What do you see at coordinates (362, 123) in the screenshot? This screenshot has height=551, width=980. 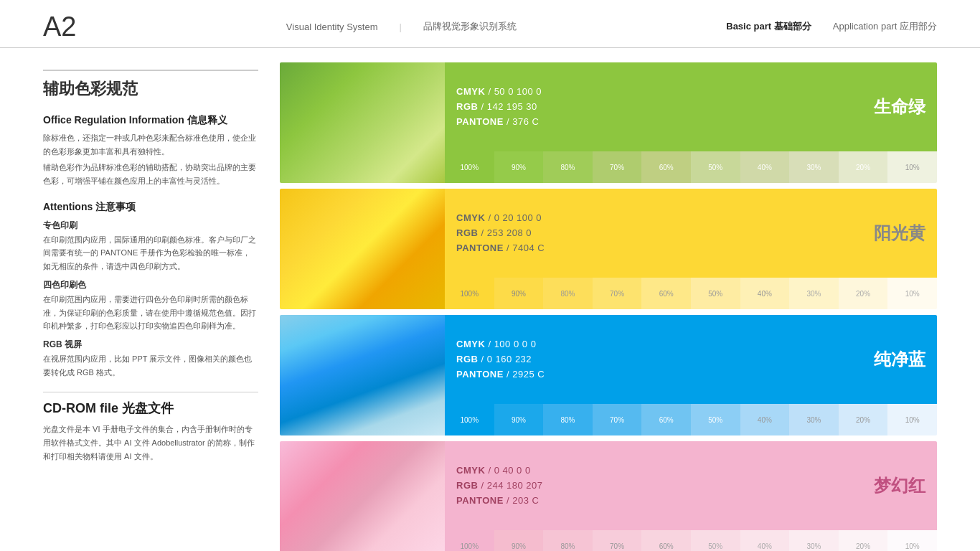 I see `color-image-green` at bounding box center [362, 123].